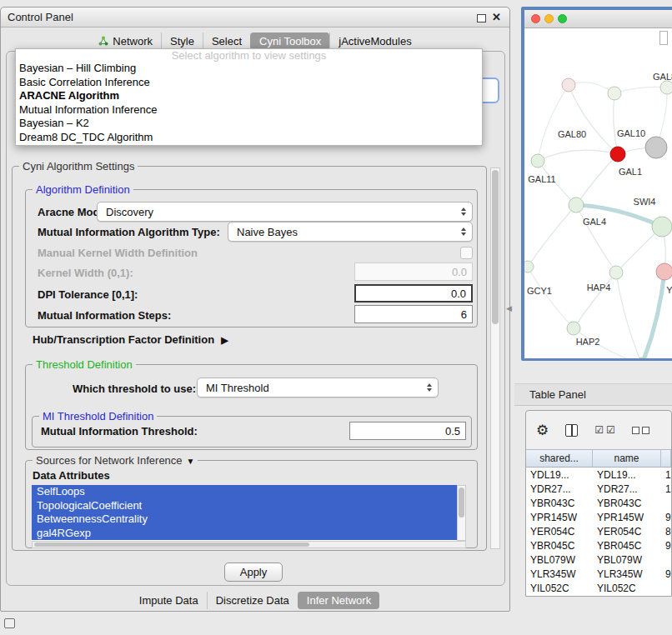 The width and height of the screenshot is (672, 635). Describe the element at coordinates (374, 42) in the screenshot. I see `tab-jactivemodules: jActiveModules` at that location.